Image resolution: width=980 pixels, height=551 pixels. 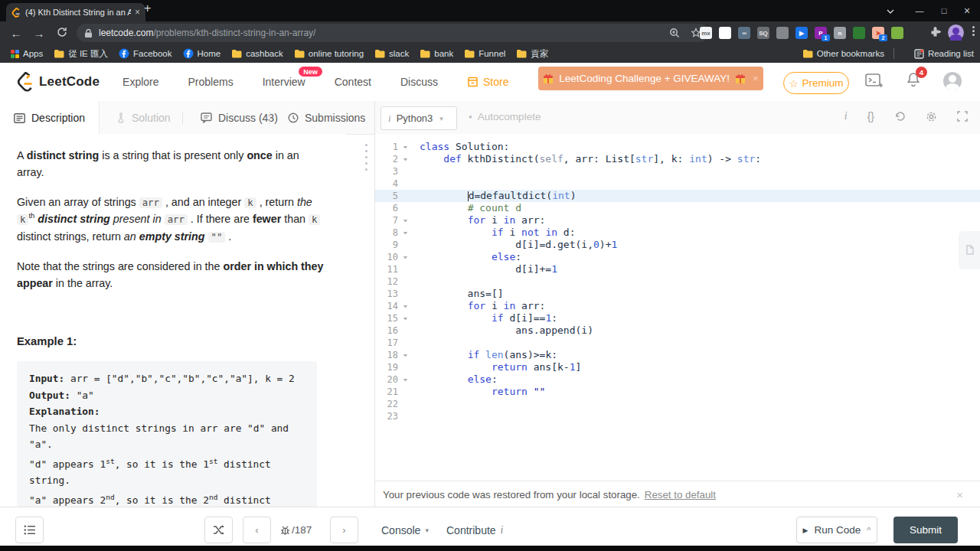 What do you see at coordinates (678, 282) in the screenshot?
I see `code-line: 12` at bounding box center [678, 282].